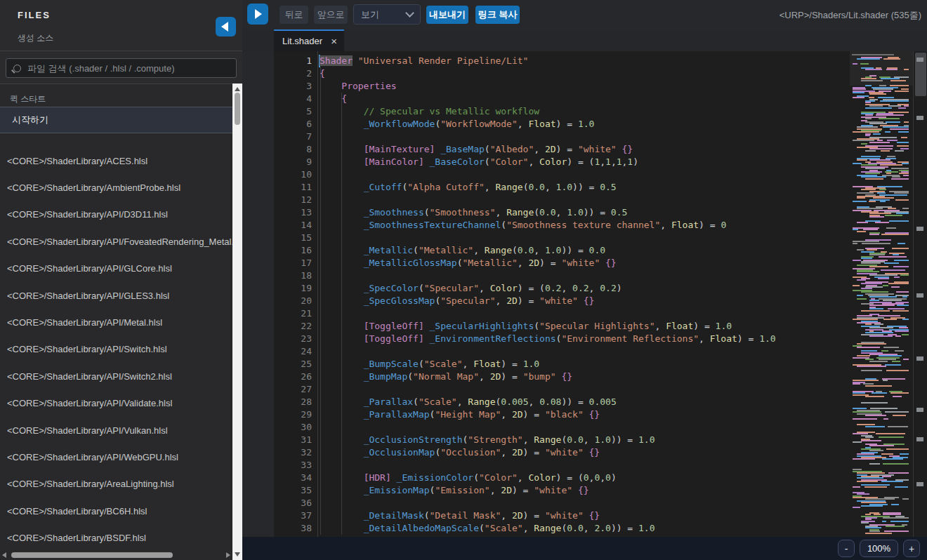  I want to click on code-line: _DetailAlbedoMapScale("Scale", Range(0.0…, so click(548, 528).